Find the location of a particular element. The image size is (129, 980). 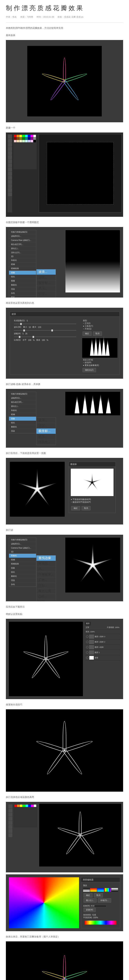

menu-cat: 杂色 is located at coordinates (23, 293).